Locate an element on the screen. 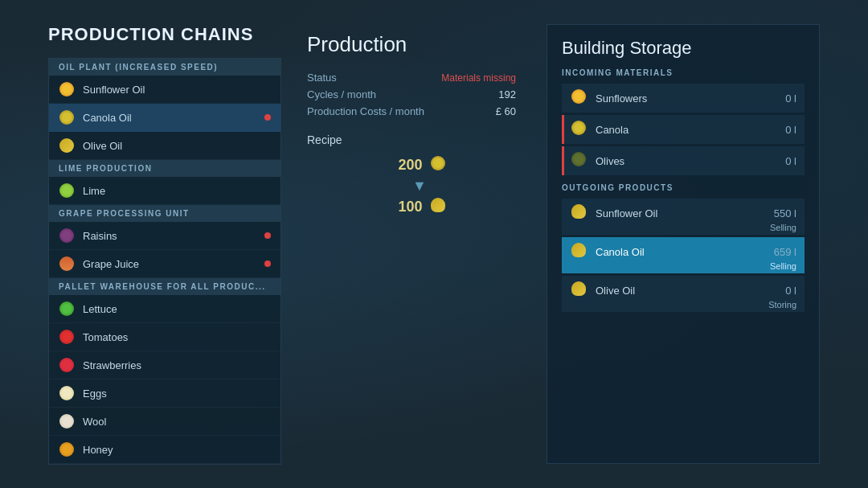 The height and width of the screenshot is (488, 868). status-row: Status Materials missing is located at coordinates (411, 77).